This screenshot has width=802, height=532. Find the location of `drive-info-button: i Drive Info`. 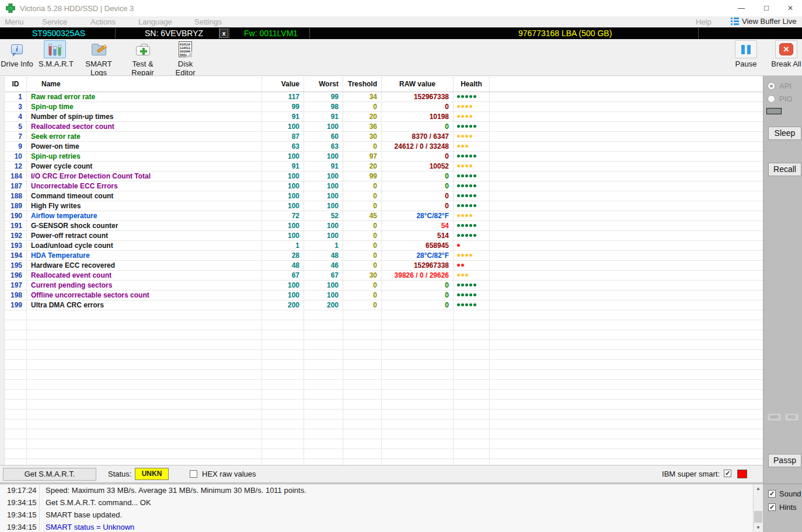

drive-info-button: i Drive Info is located at coordinates (17, 54).